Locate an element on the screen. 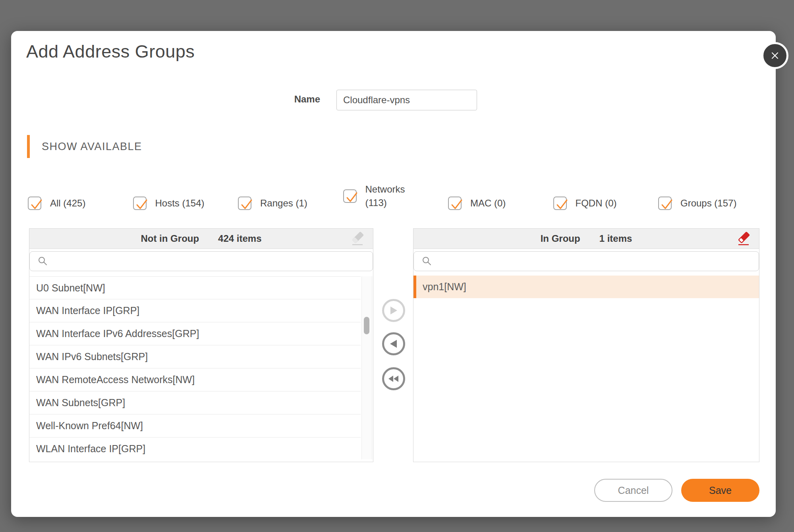  name-label: Name is located at coordinates (300, 99).